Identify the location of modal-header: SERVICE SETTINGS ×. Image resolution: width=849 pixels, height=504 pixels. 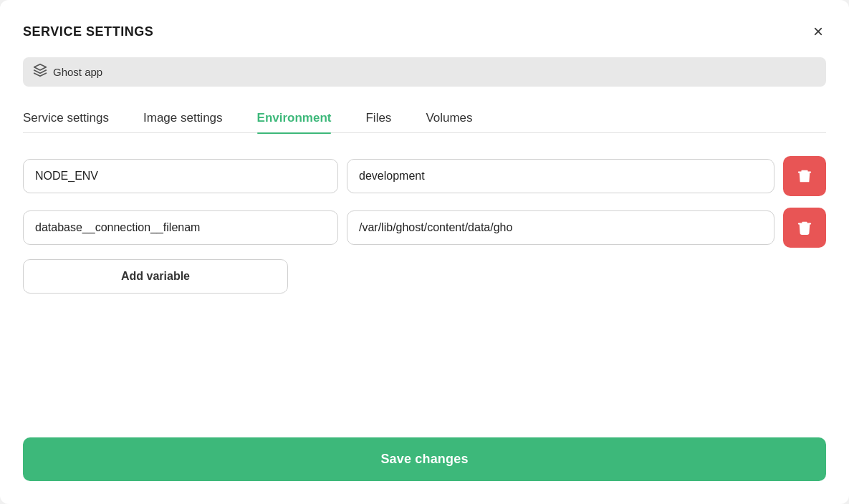
(424, 32).